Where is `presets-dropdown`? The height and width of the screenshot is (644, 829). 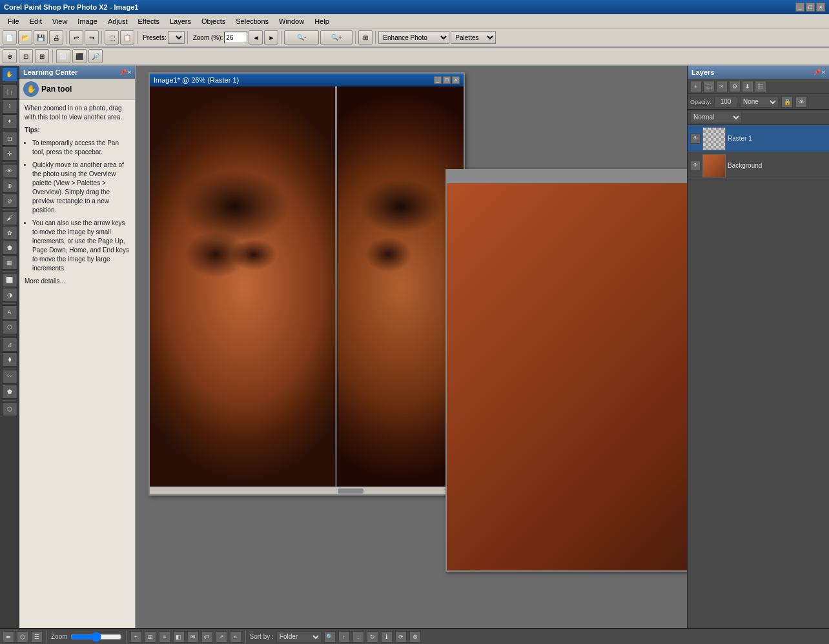 presets-dropdown is located at coordinates (176, 37).